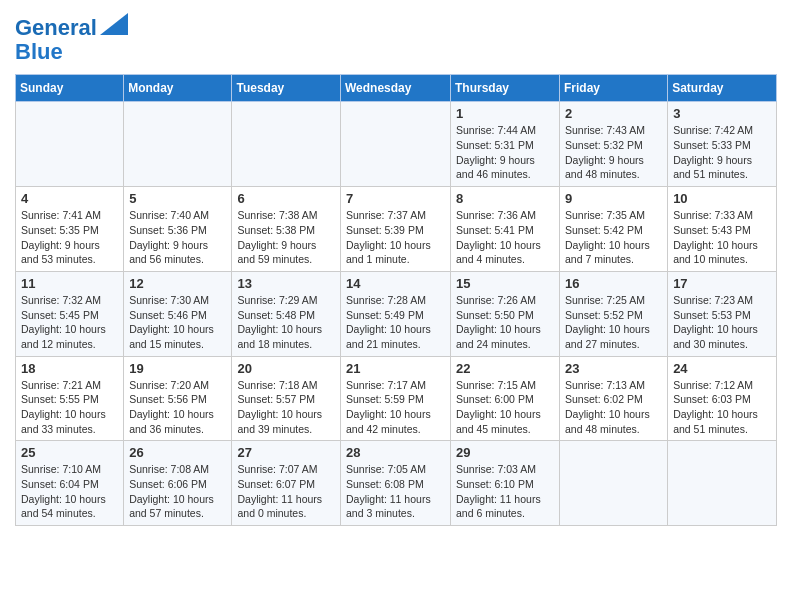 This screenshot has height=612, width=792. What do you see at coordinates (178, 284) in the screenshot?
I see `day-number: 12` at bounding box center [178, 284].